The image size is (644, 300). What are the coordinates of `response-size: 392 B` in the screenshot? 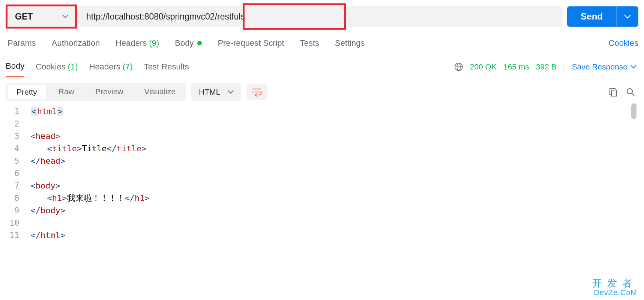 It's located at (546, 67).